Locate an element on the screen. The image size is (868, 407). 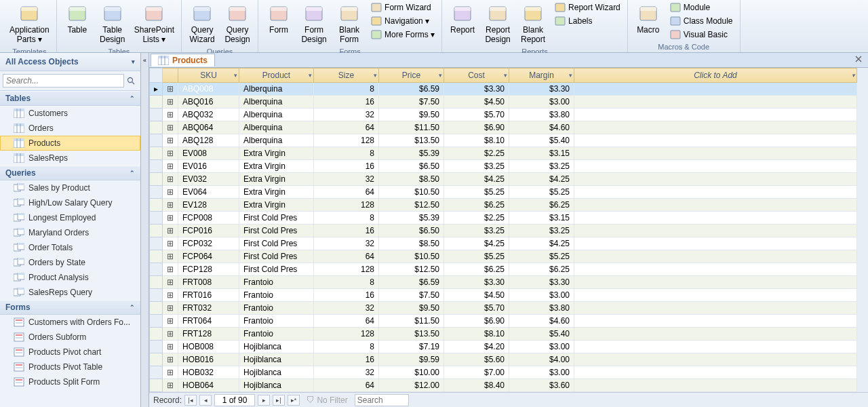
visual-basic-button: Visual Basic is located at coordinates (701, 35).